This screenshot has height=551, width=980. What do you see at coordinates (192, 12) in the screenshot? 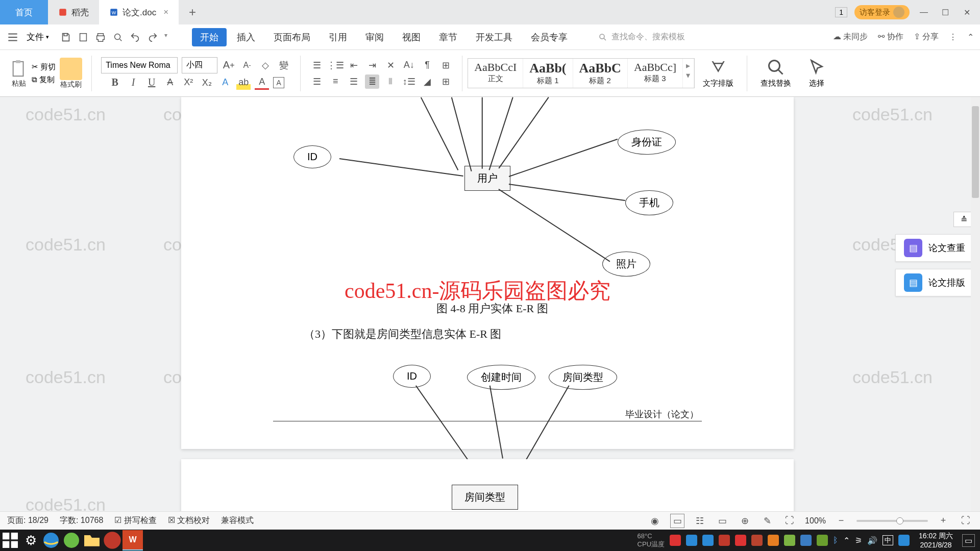
I see `new-tab-button: +` at bounding box center [192, 12].